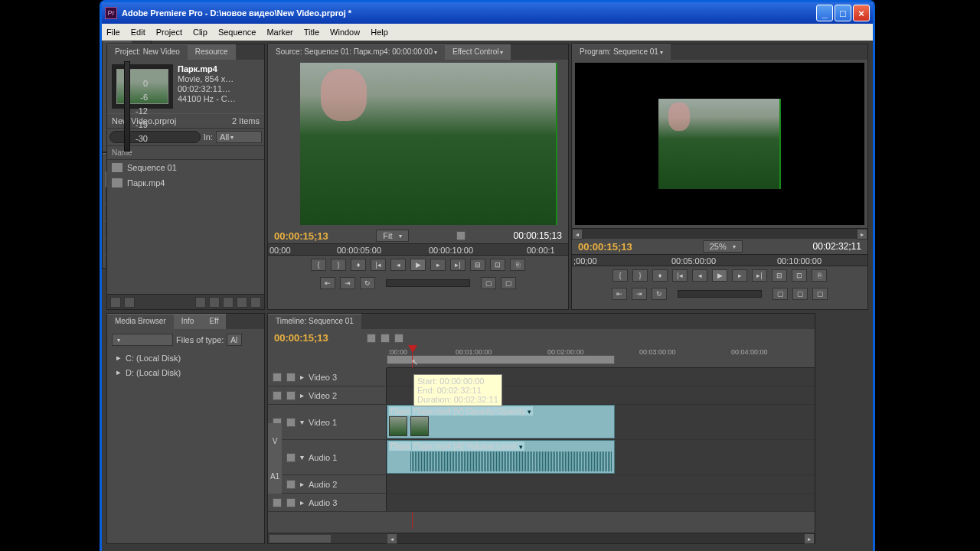 The height and width of the screenshot is (551, 980). What do you see at coordinates (345, 32) in the screenshot?
I see `menu-window: Window` at bounding box center [345, 32].